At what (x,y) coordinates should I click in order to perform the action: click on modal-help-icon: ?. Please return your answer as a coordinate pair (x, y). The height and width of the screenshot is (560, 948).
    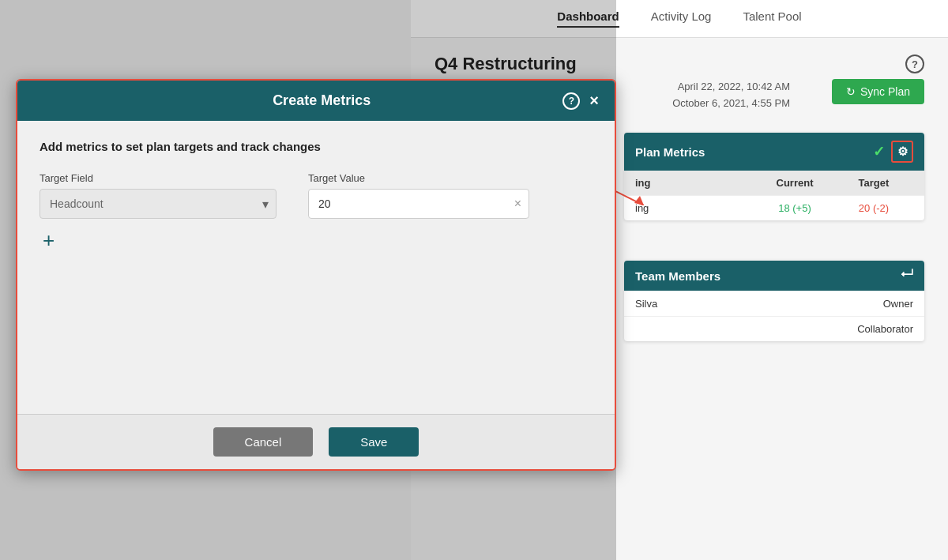
    Looking at the image, I should click on (571, 101).